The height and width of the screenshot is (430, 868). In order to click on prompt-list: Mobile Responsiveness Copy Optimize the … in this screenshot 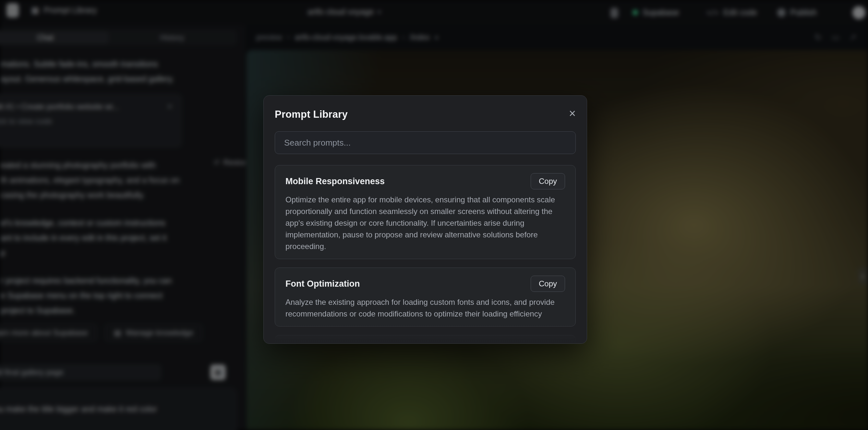, I will do `click(425, 254)`.